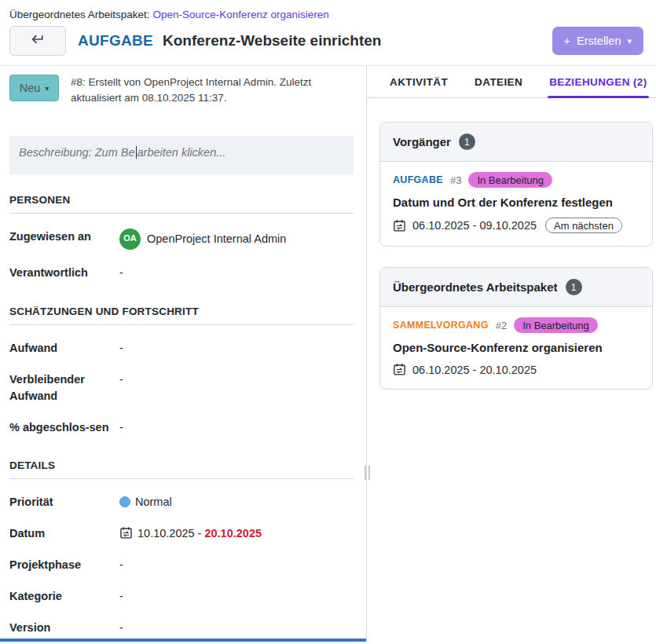 Image resolution: width=656 pixels, height=644 pixels. I want to click on field-label: % abgeschlos-sen, so click(60, 427).